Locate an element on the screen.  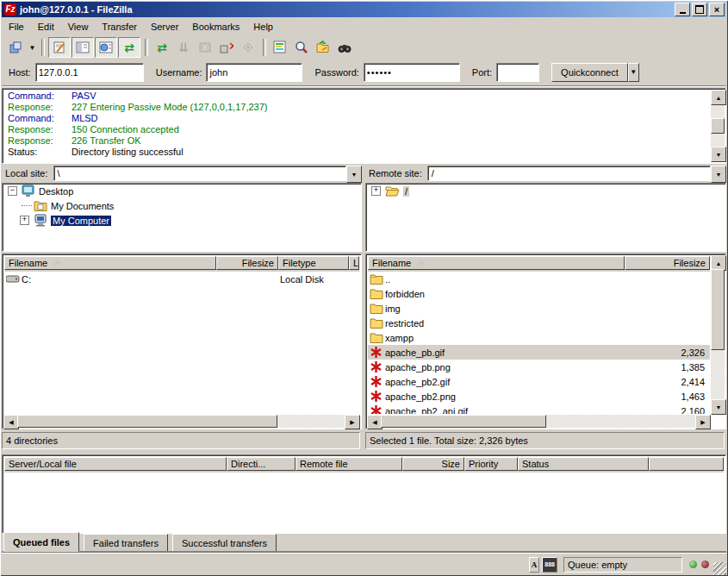
send-indicator-icon is located at coordinates (693, 564).